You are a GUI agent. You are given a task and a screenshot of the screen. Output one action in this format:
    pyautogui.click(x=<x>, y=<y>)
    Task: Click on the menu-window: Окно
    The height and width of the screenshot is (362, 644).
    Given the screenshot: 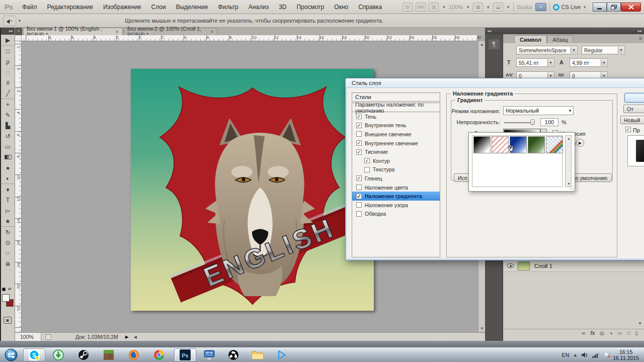 What is the action you would take?
    pyautogui.click(x=341, y=7)
    